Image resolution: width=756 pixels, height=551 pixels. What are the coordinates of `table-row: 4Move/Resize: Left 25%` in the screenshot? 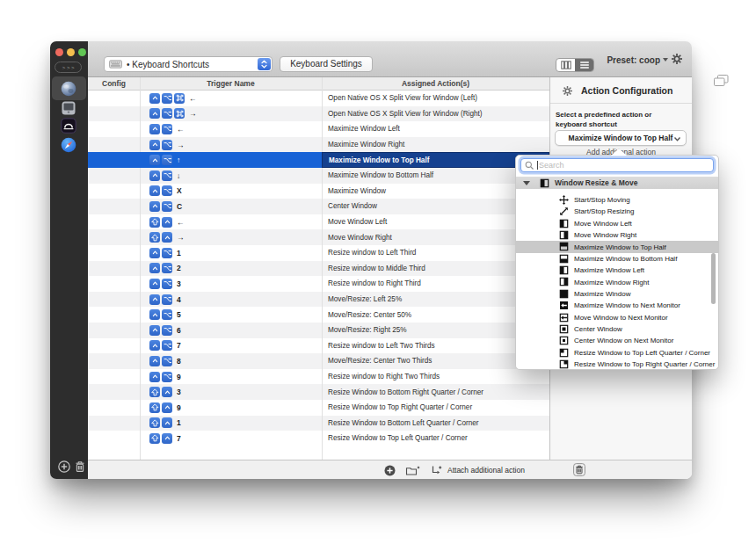 It's located at (318, 300).